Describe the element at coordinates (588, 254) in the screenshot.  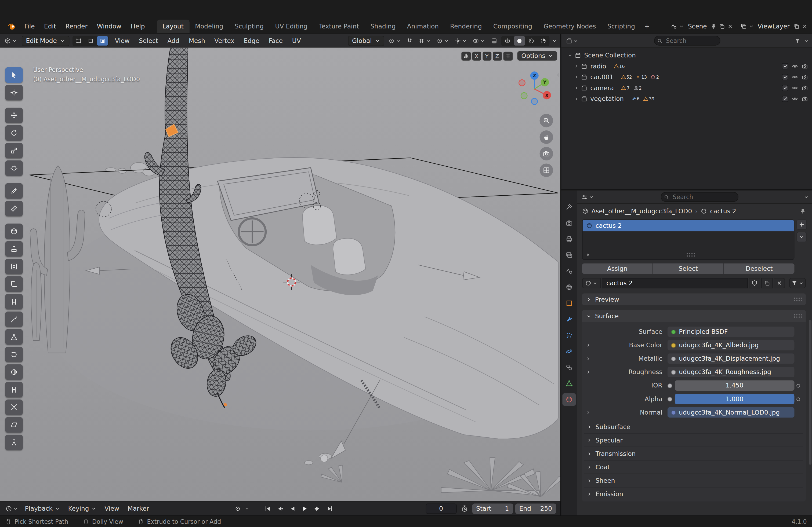
I see `expand-icon` at that location.